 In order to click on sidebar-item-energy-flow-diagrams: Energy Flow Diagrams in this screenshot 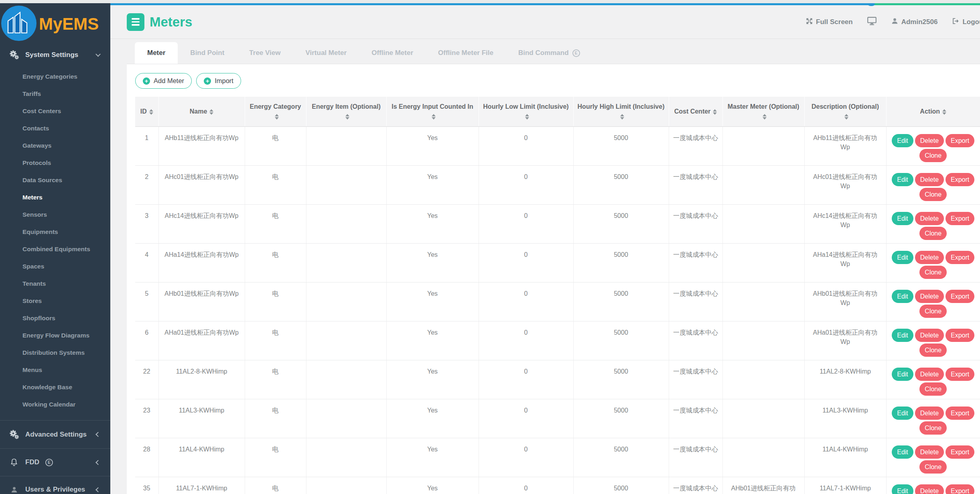, I will do `click(55, 335)`.